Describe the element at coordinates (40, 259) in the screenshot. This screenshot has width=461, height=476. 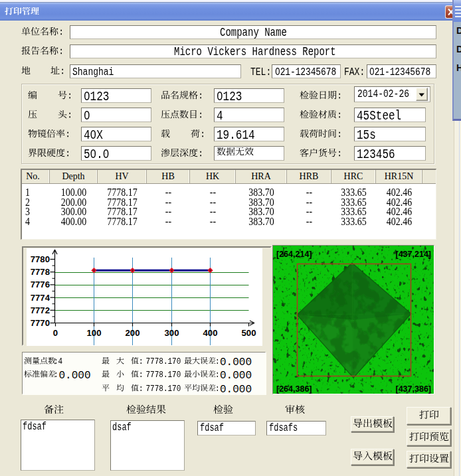
I see `svg-text: 7780` at that location.